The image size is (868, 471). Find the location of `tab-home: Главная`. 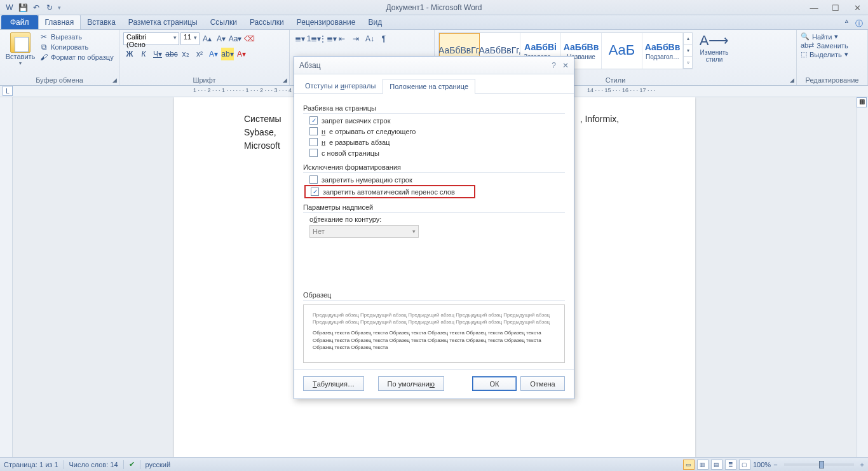

tab-home: Главная is located at coordinates (60, 22).